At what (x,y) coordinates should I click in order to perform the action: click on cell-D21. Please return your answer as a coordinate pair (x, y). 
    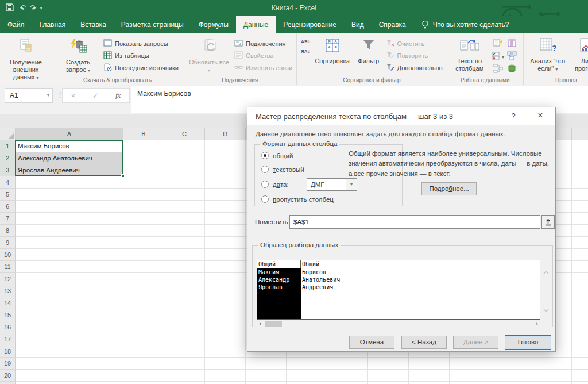
    Looking at the image, I should click on (225, 383).